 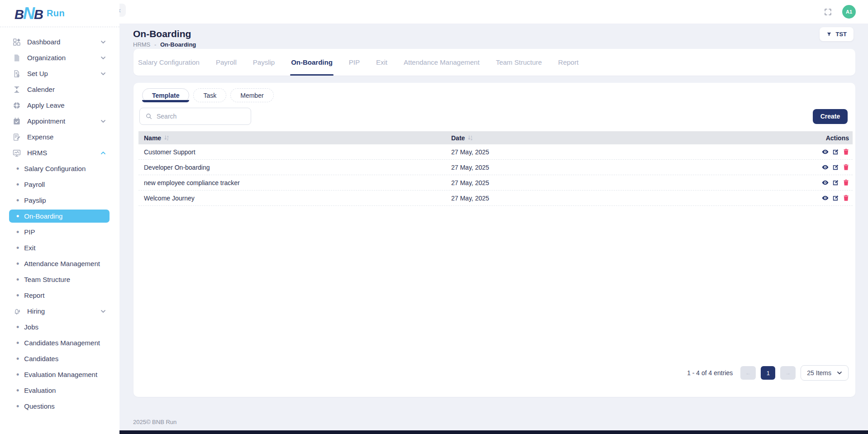 What do you see at coordinates (60, 343) in the screenshot?
I see `sidebar-item-candidates-management: • Candidates Management` at bounding box center [60, 343].